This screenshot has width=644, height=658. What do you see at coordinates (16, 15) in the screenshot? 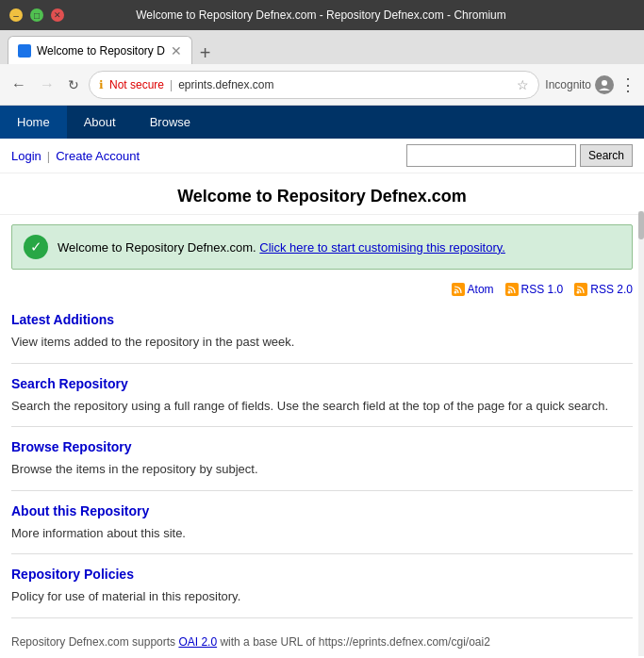
I see `minimize-button: –` at bounding box center [16, 15].